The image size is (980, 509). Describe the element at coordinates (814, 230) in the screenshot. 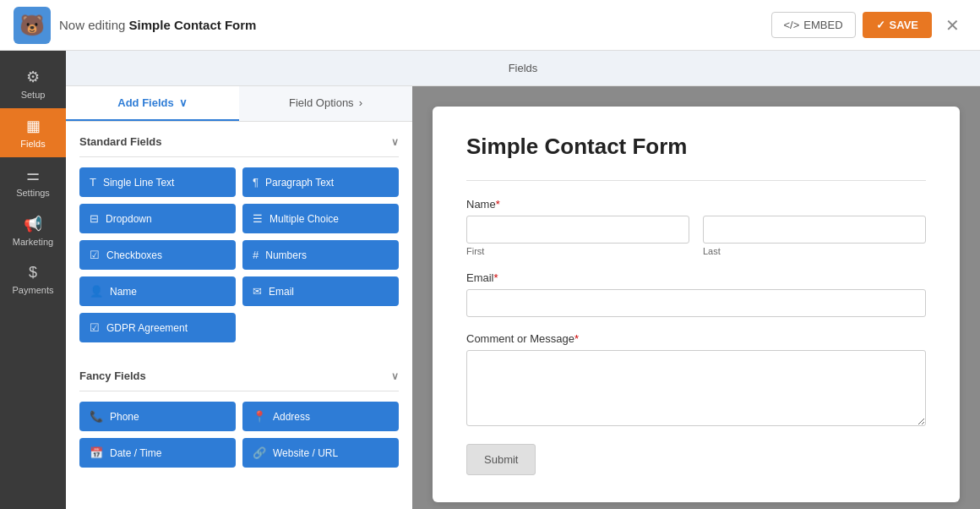

I see `name-last-input` at that location.